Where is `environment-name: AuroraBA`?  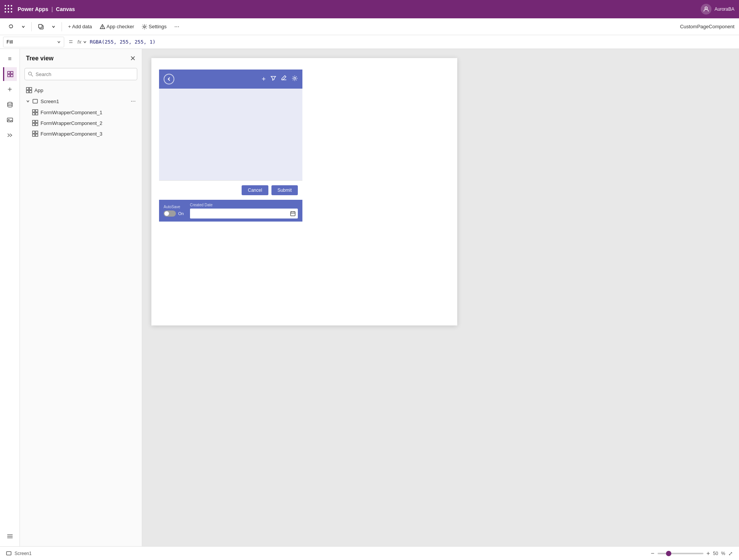
environment-name: AuroraBA is located at coordinates (724, 9).